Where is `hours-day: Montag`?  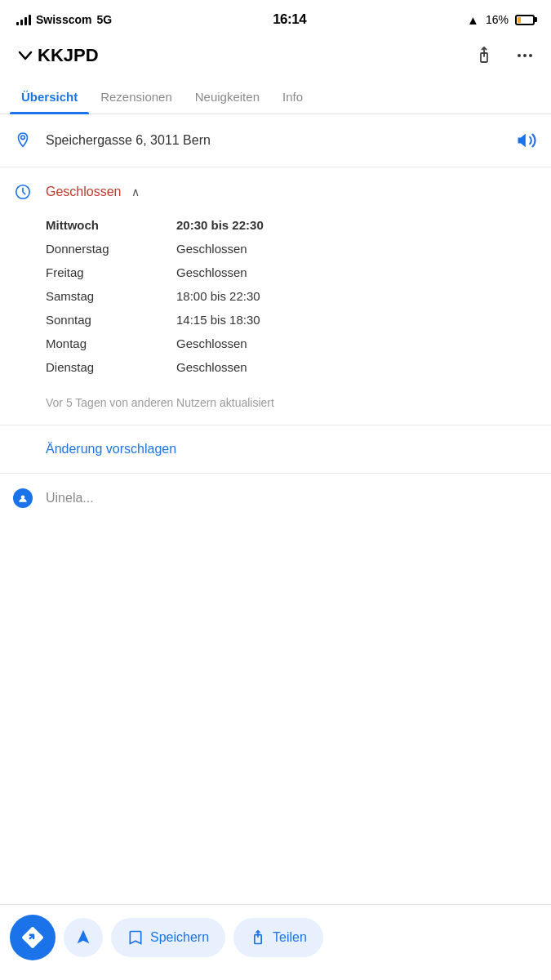
hours-day: Montag is located at coordinates (111, 343).